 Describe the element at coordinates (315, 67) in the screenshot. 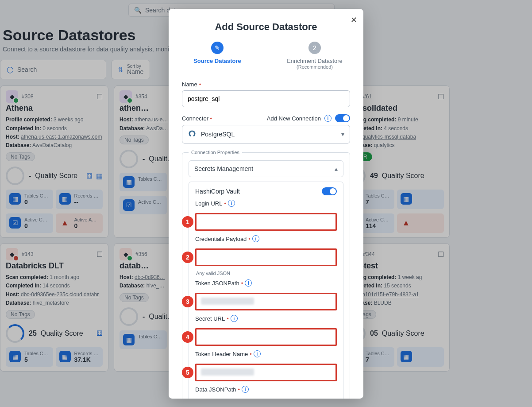

I see `step-2-sublabel: (Recommended)` at that location.